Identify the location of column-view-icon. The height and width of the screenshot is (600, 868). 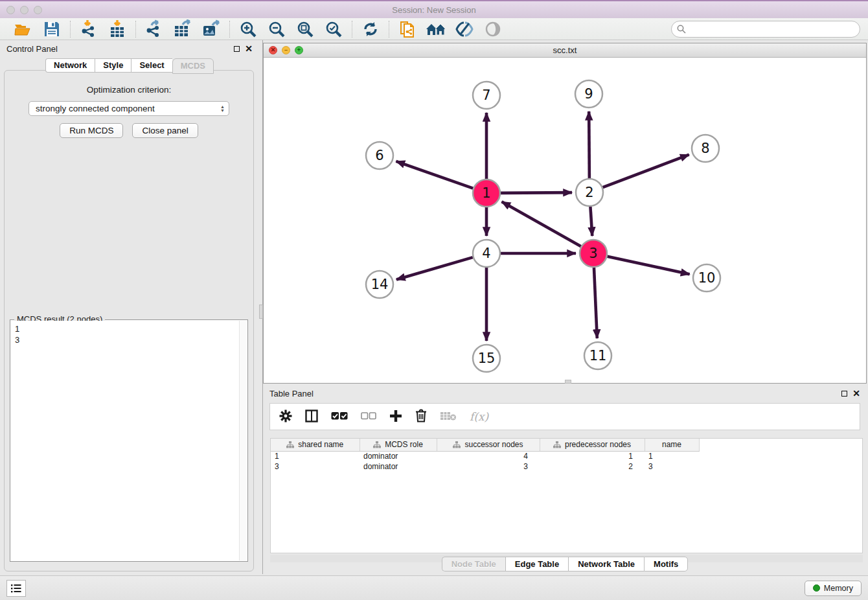
(312, 417).